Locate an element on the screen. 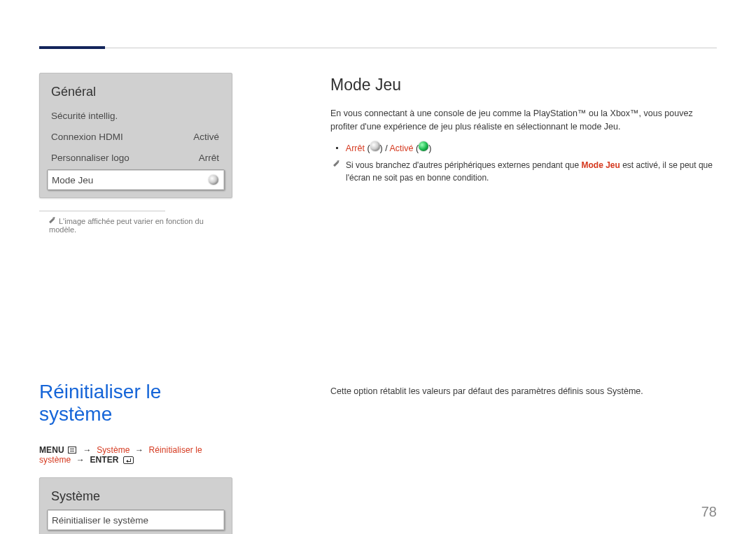 This screenshot has height=534, width=756. warn-term: Mode Jeu is located at coordinates (601, 165).